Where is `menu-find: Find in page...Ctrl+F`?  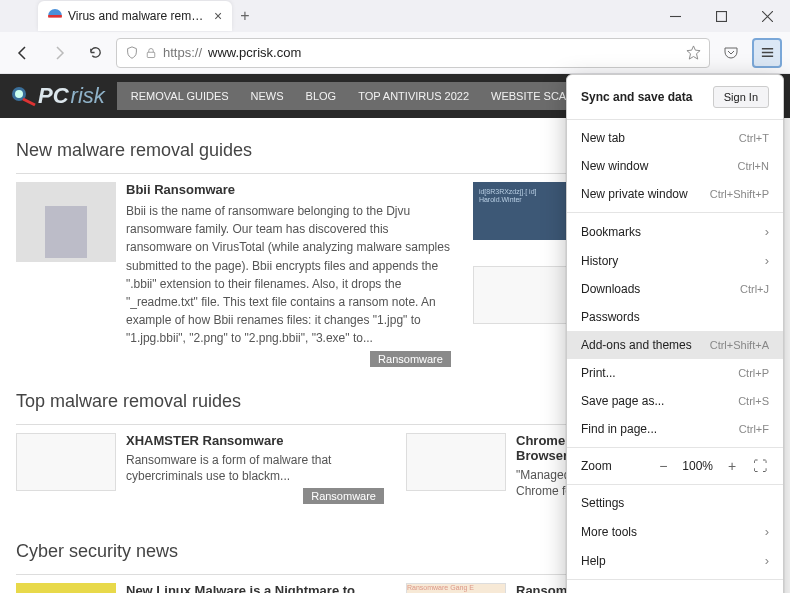
menu-find: Find in page...Ctrl+F is located at coordinates (675, 429).